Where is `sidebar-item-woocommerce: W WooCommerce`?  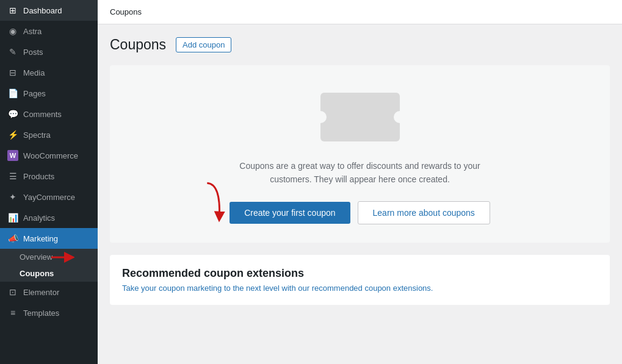 sidebar-item-woocommerce: W WooCommerce is located at coordinates (49, 155).